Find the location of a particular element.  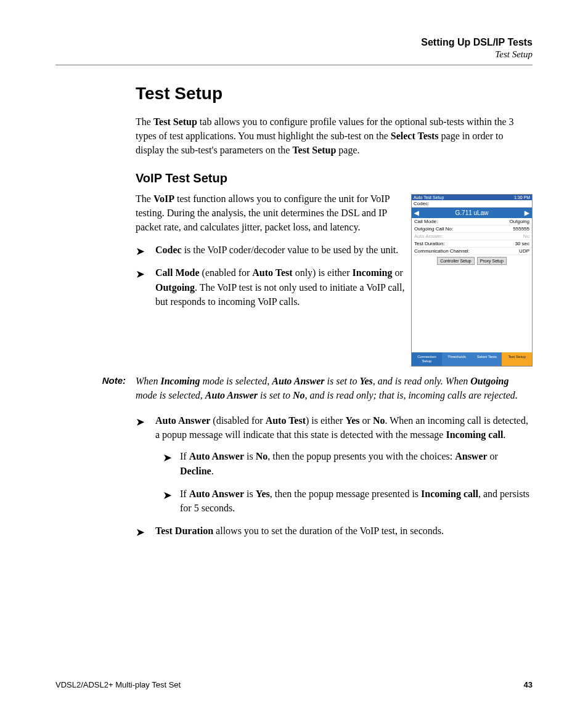

bullet-auto-answer: Auto Answer (disabled for Auto Test) is … is located at coordinates (334, 465).